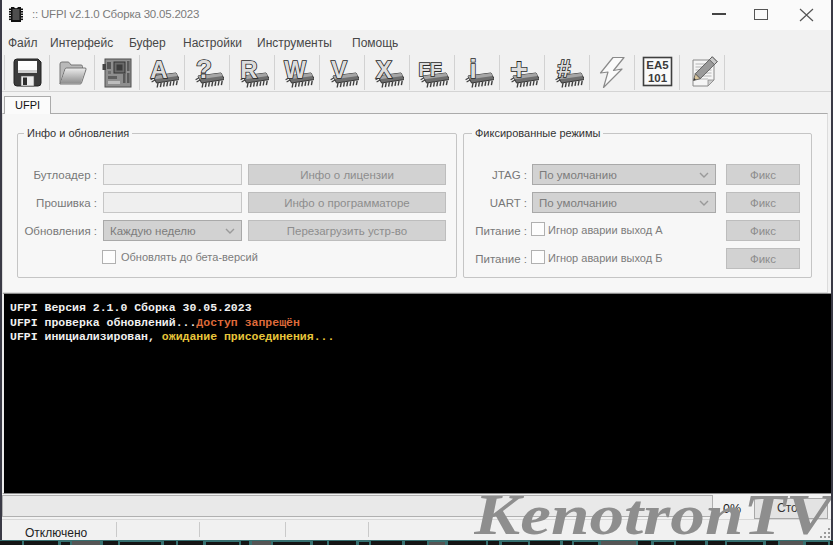  What do you see at coordinates (295, 70) in the screenshot?
I see `svg-text: W` at bounding box center [295, 70].